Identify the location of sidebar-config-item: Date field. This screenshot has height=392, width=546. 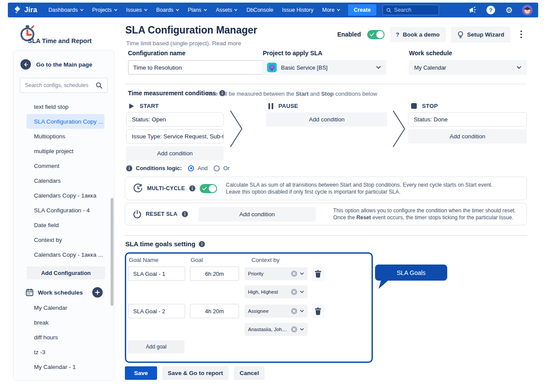
(64, 225).